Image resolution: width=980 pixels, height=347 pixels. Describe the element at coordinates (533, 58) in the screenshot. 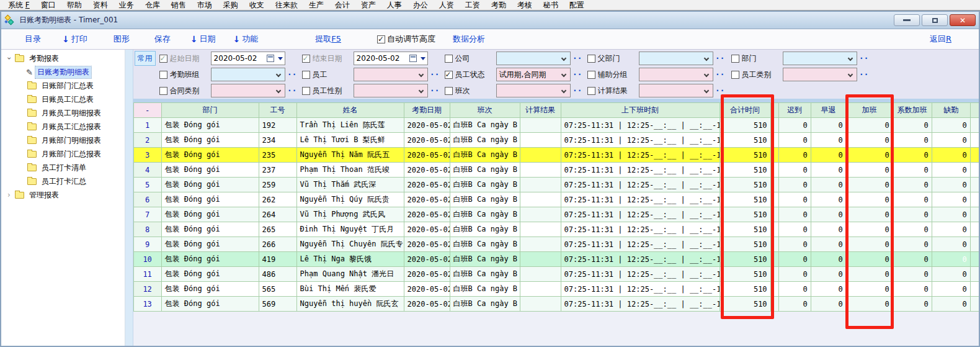

I see `公司-dropdown` at that location.